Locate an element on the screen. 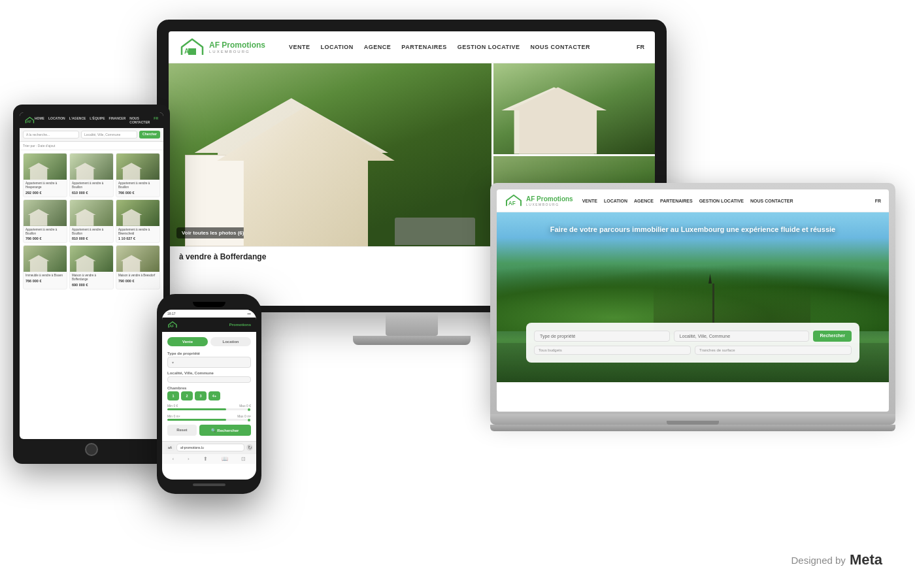 The image size is (915, 588). laptop-search-overlay: Type de propriété Localité, Ville, Commu… is located at coordinates (693, 342).